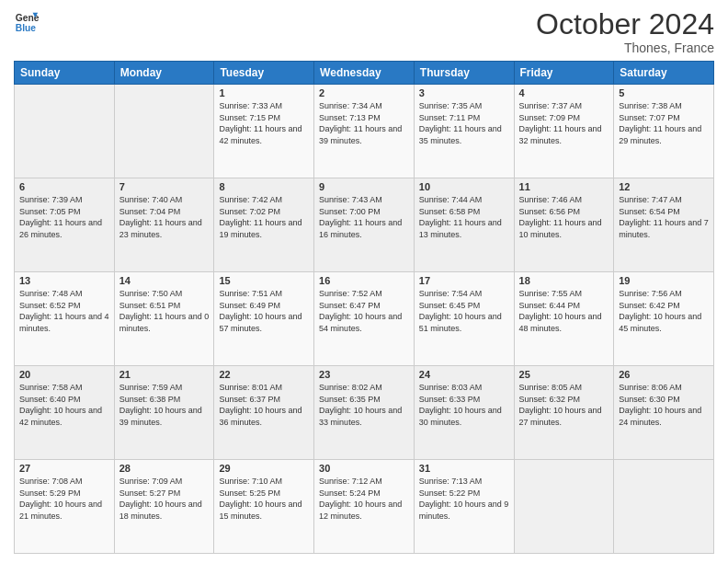  What do you see at coordinates (164, 319) in the screenshot?
I see `calendar-cell: 14Sunrise: 7:50 AMSunset: 6:51 PMDayligh…` at bounding box center [164, 319].